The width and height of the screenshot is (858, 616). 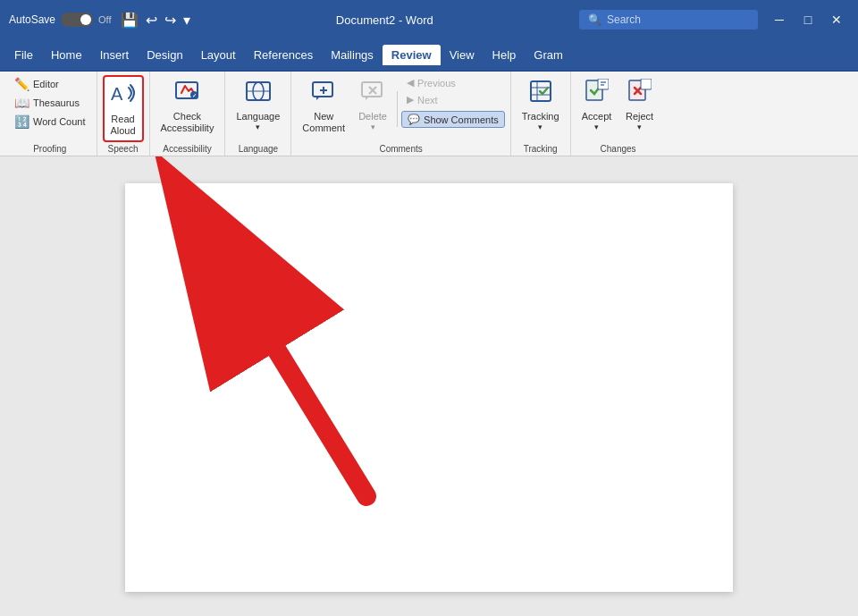 What do you see at coordinates (46, 84) in the screenshot?
I see `editor-label: Editor` at bounding box center [46, 84].